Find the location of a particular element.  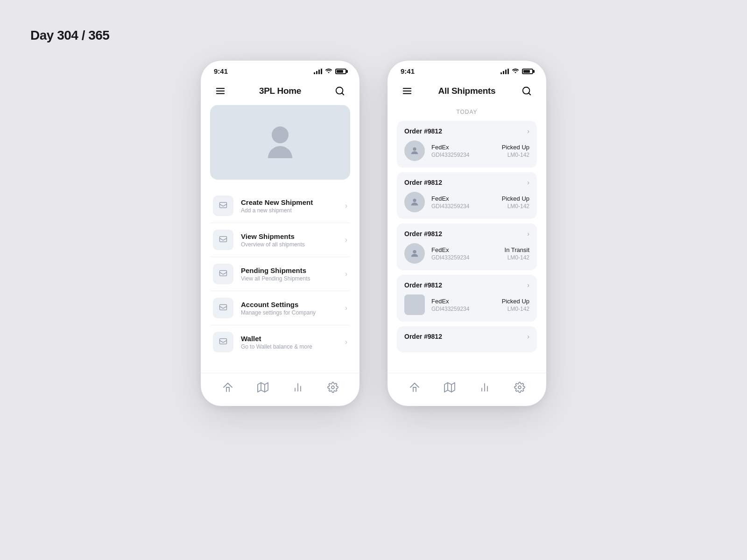

tracking-2: GDI433259234 is located at coordinates (463, 206).